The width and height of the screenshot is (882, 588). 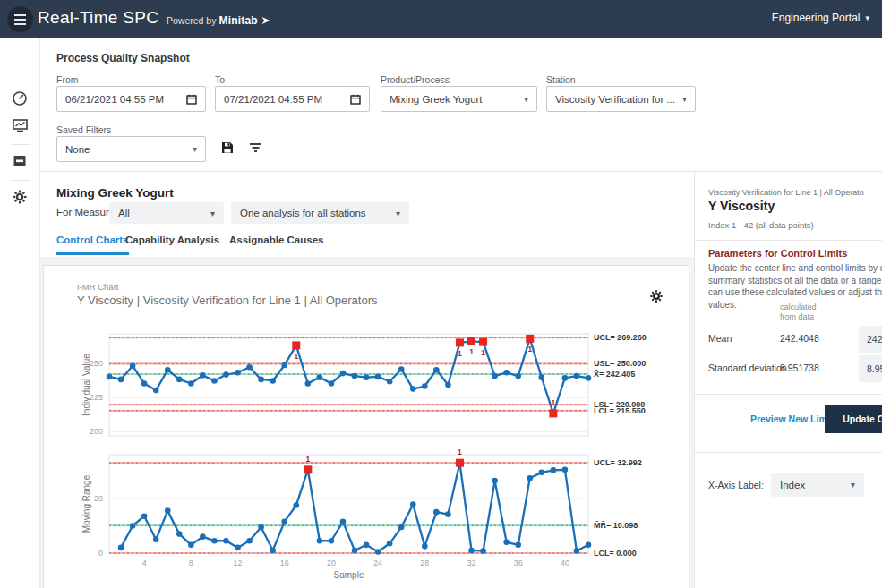 I want to click on stddev-calculated-value: 8.951738, so click(x=800, y=368).